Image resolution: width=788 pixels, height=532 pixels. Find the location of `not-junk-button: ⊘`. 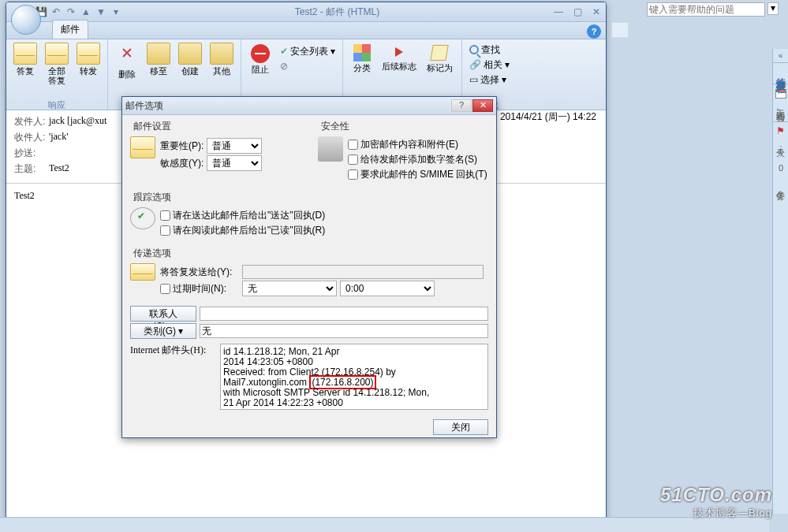

not-junk-button: ⊘ is located at coordinates (308, 66).